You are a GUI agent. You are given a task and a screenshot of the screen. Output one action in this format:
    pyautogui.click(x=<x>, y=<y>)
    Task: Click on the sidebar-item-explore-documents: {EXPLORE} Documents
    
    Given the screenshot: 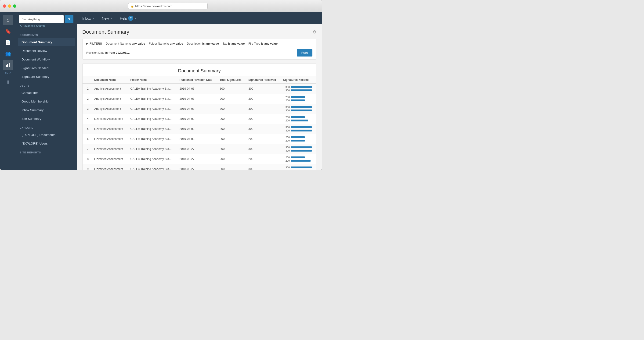 What is the action you would take?
    pyautogui.click(x=46, y=135)
    